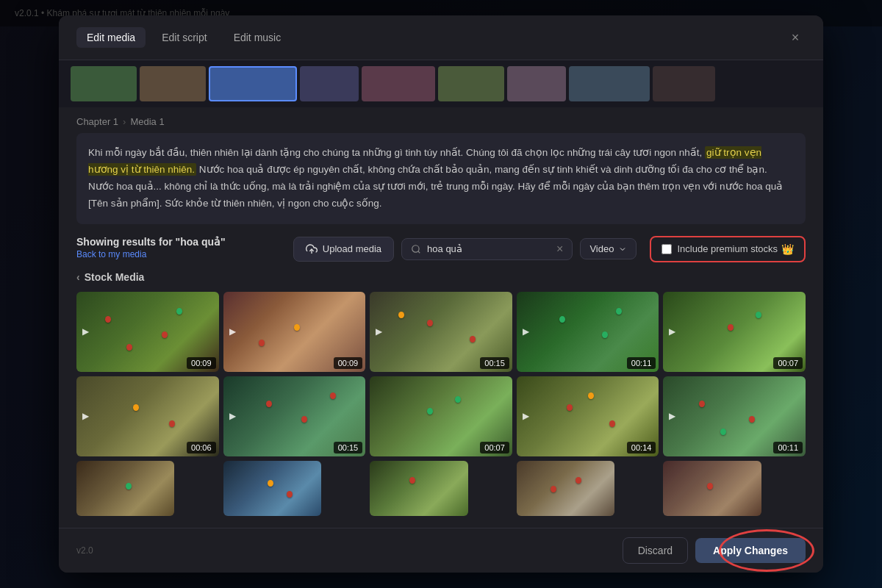 The image size is (882, 588). I want to click on search-controls: Upload media × Video, so click(550, 249).